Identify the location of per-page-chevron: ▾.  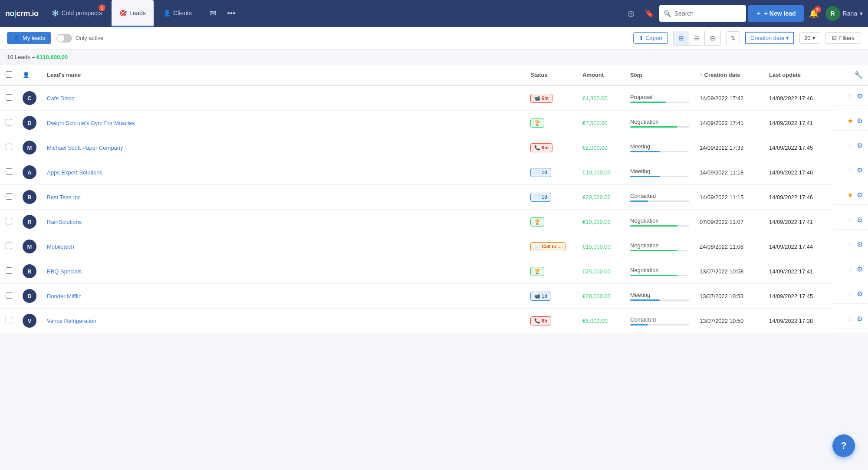
(814, 38).